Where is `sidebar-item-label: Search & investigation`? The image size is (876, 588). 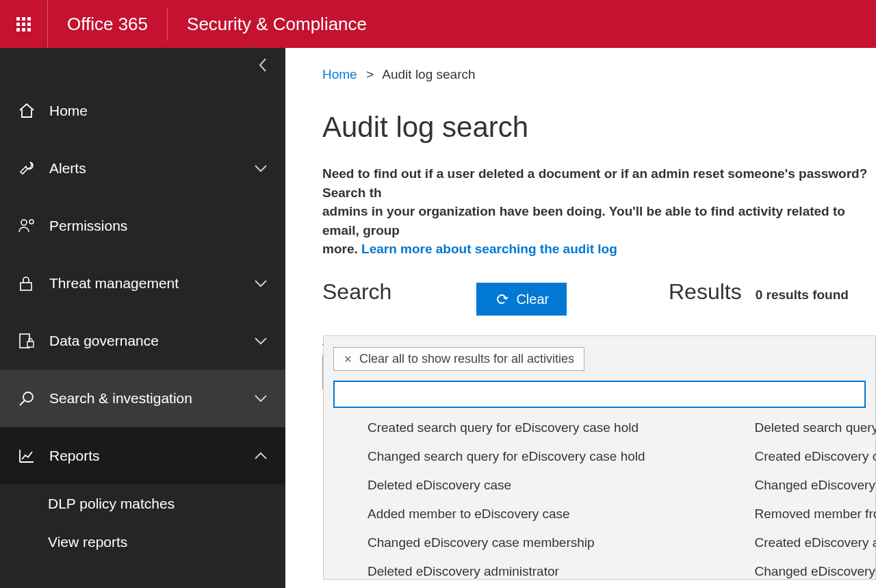 sidebar-item-label: Search & investigation is located at coordinates (152, 398).